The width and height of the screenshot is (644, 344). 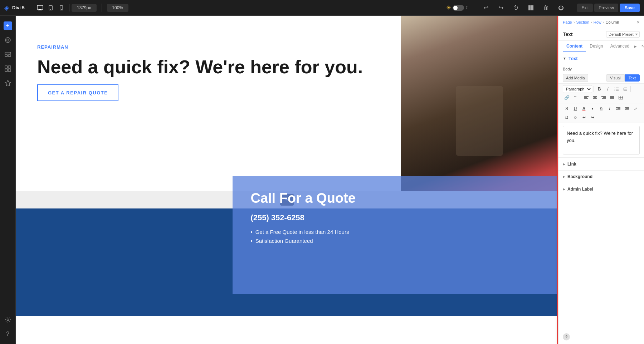 I want to click on sidebar-help-icon: ?, so click(x=8, y=334).